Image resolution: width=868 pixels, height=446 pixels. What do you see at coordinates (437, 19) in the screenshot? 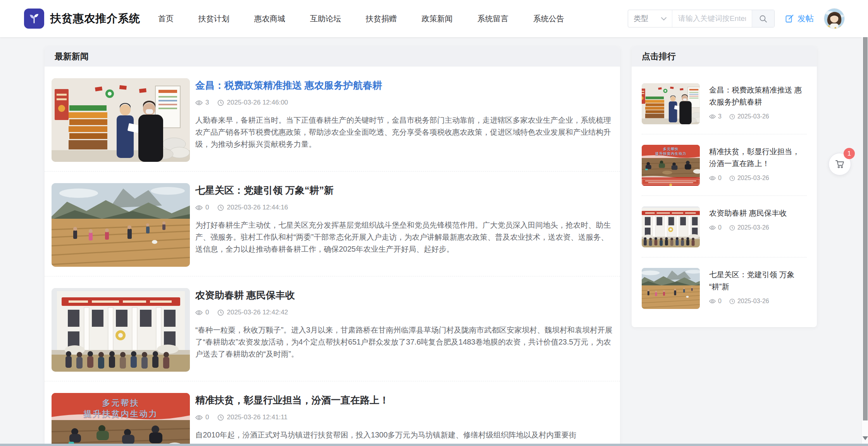
I see `nav-item-policy-news: 政策新闻` at bounding box center [437, 19].